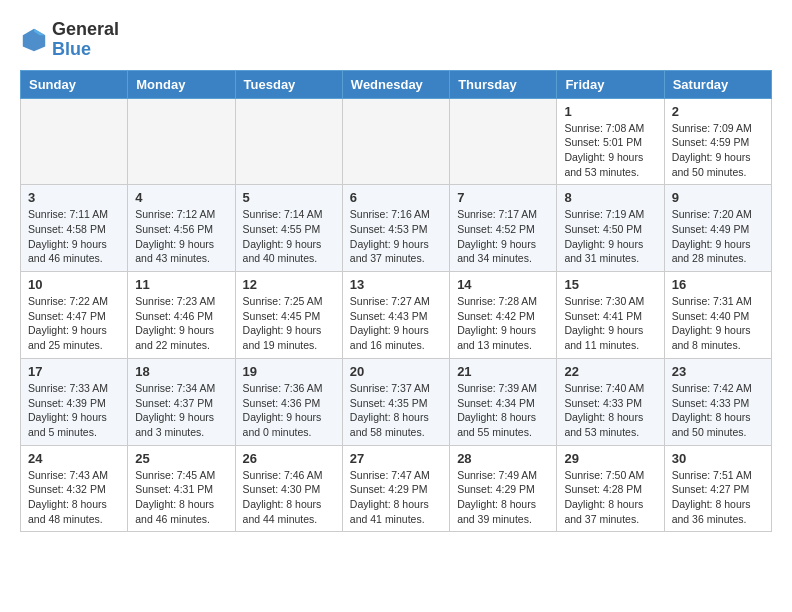 Image resolution: width=792 pixels, height=612 pixels. I want to click on calendar-cell: 18Sunrise: 7:34 AM Sunset: 4:37 PM Dayli…, so click(182, 402).